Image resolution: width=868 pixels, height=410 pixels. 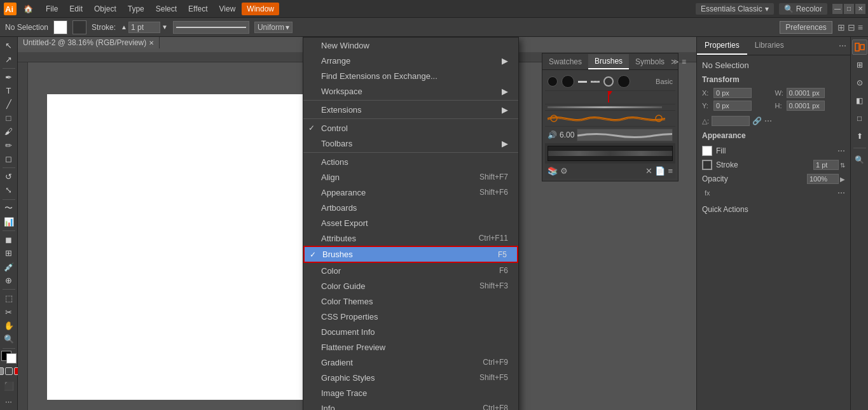 What do you see at coordinates (411, 405) in the screenshot?
I see `menu-info: Info Ctrl+F8` at bounding box center [411, 405].